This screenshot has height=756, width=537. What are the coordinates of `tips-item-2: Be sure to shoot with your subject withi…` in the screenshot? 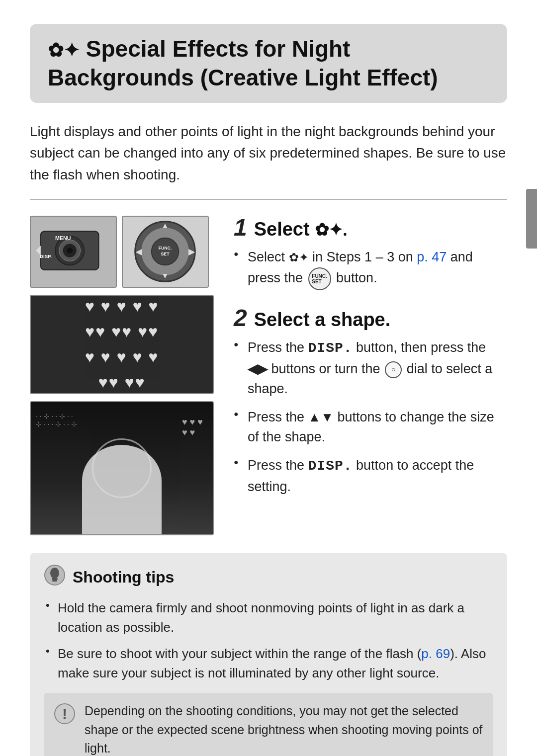 It's located at (268, 664).